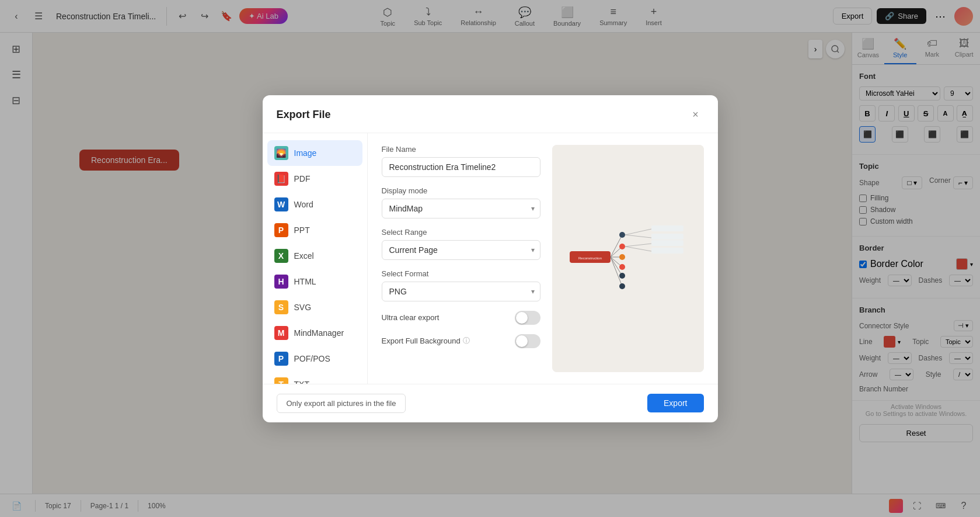 Image resolution: width=980 pixels, height=517 pixels. I want to click on display-mode-select: MindMap Outline Presentation, so click(461, 209).